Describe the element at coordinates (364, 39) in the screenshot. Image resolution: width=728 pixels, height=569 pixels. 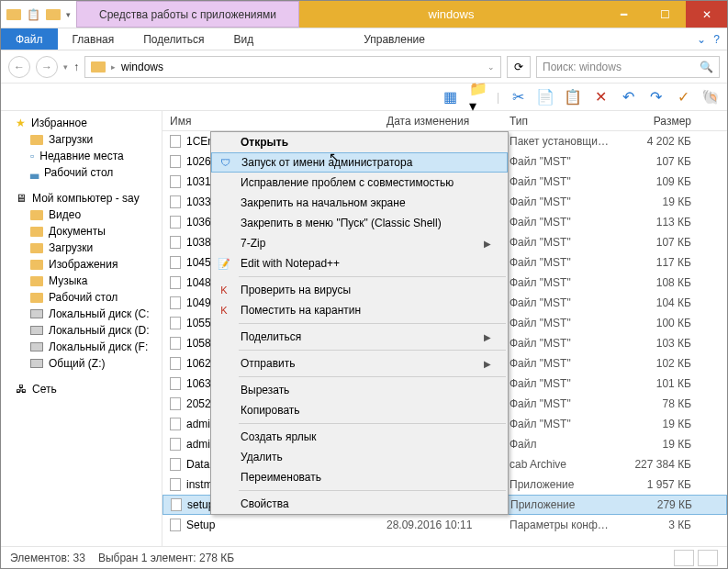
I see `ribbon-tabs: Файл Главная Поделиться Вид Управление ⌄…` at that location.